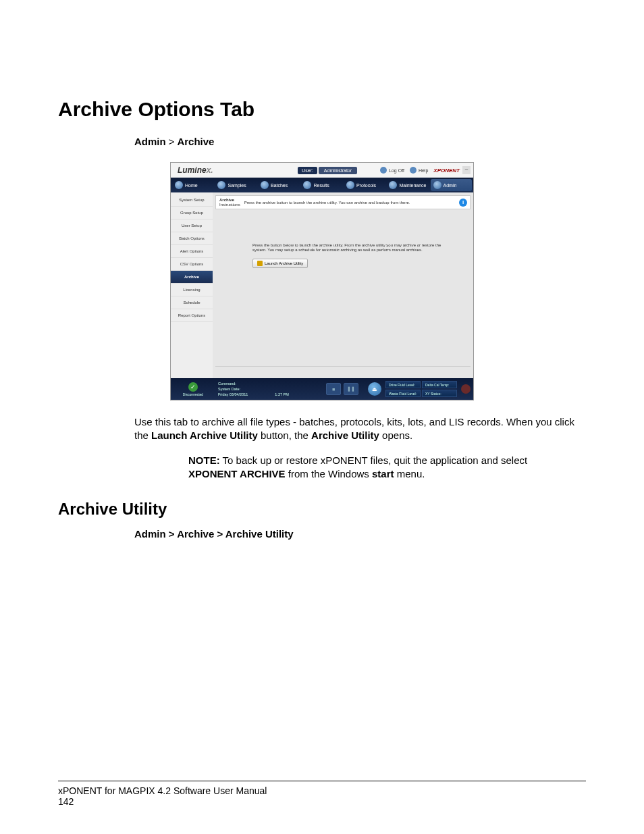 The width and height of the screenshot is (644, 834). Describe the element at coordinates (403, 393) in the screenshot. I see `waste-fluid-level: Waste Fluid Level:` at that location.